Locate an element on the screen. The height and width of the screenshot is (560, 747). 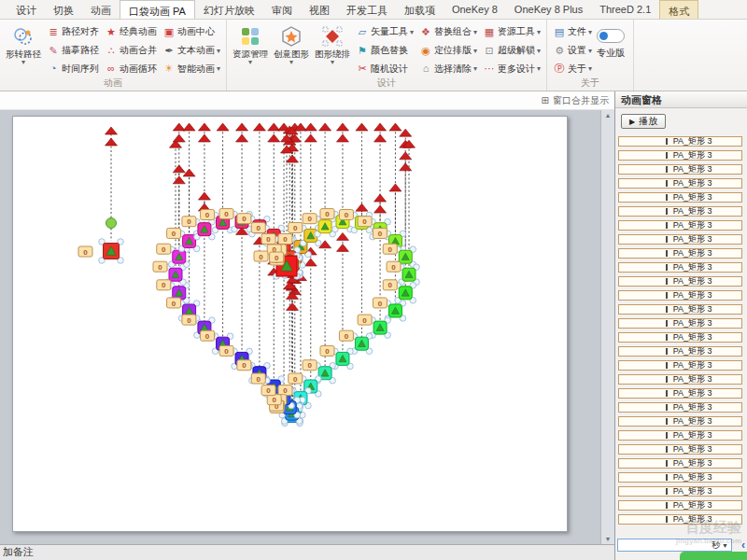
window-merge-label: 窗口合并显示 is located at coordinates (581, 101).